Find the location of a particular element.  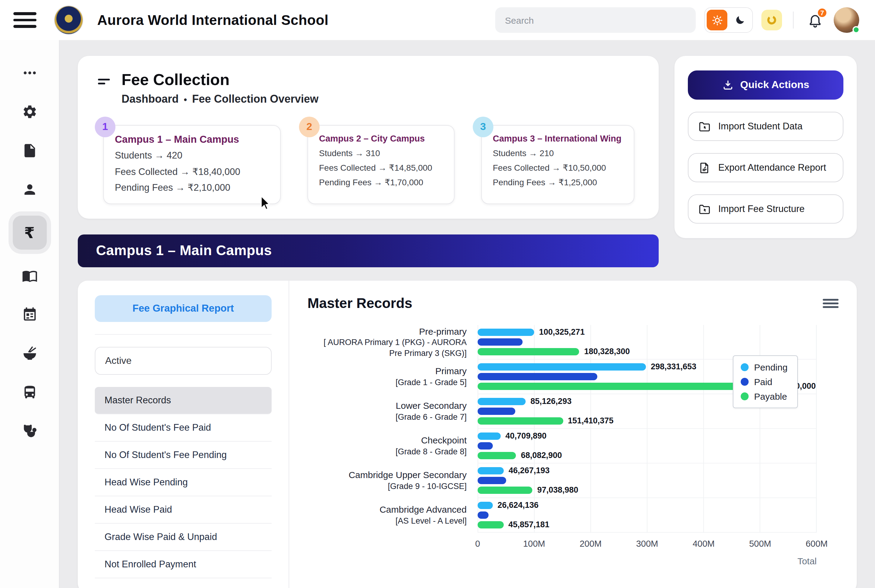

x-axis-tick: 200M is located at coordinates (591, 544).